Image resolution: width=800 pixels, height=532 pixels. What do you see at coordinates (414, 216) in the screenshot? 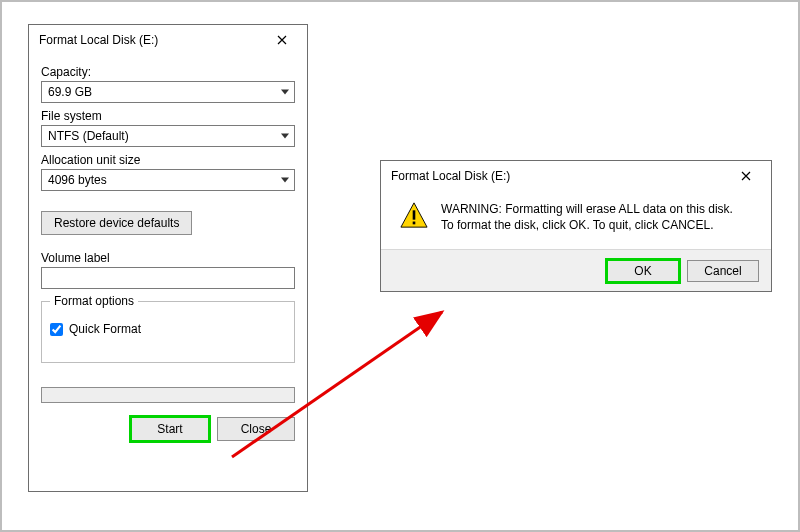
I see `warning-icon` at bounding box center [414, 216].